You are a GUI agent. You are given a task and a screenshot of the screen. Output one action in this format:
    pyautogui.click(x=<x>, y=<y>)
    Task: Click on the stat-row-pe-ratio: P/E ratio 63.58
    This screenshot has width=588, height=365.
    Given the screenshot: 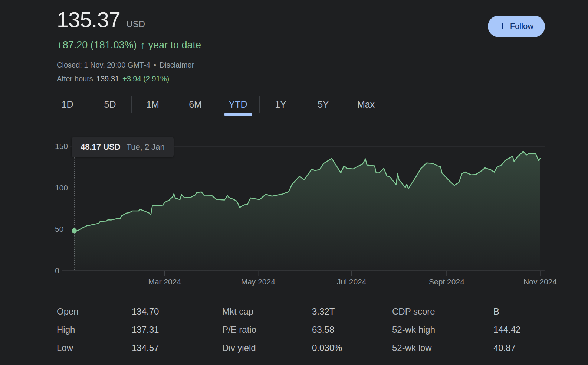 What is the action you would take?
    pyautogui.click(x=307, y=330)
    